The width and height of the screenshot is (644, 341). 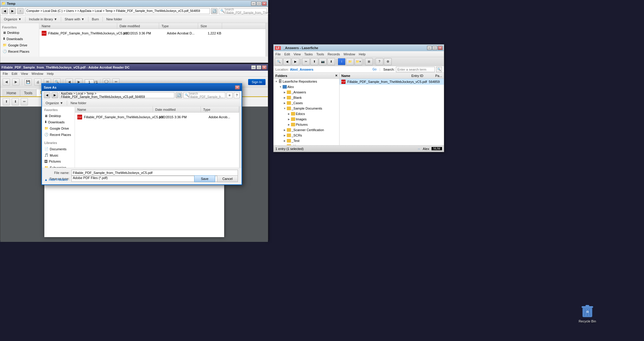 What do you see at coordinates (11, 93) in the screenshot?
I see `tab-home: Home` at bounding box center [11, 93].